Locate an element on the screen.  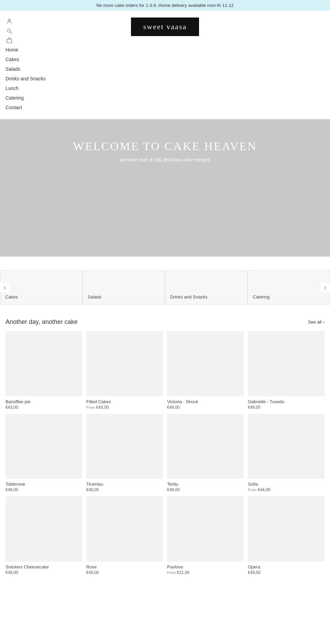
category-salads-label: Salads is located at coordinates (124, 297).